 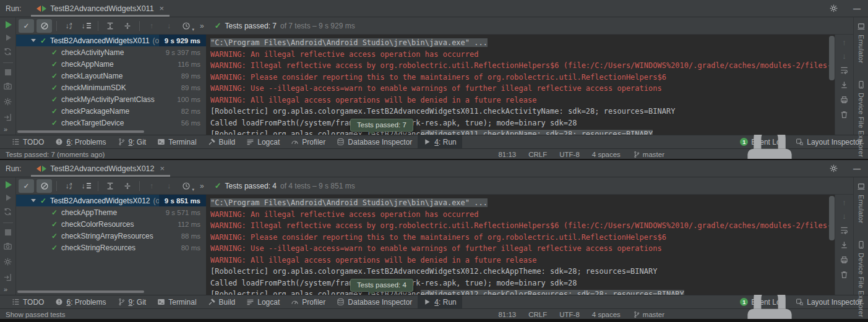 I want to click on test-tree-item: ✓ checkColorResources 112 ms, so click(x=111, y=224).